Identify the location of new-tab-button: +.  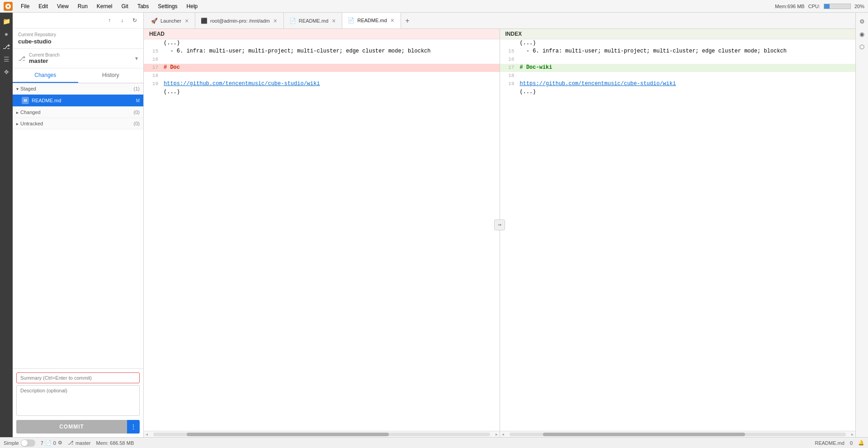
(407, 21).